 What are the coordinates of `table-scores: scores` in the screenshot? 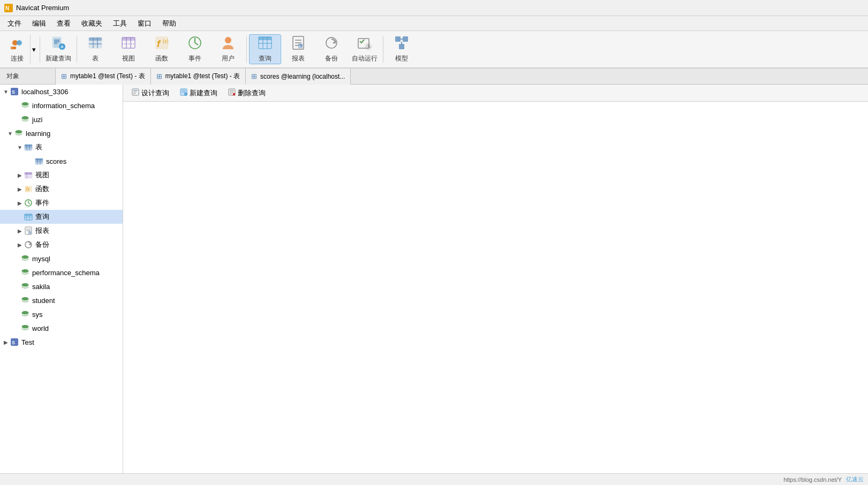 It's located at (61, 161).